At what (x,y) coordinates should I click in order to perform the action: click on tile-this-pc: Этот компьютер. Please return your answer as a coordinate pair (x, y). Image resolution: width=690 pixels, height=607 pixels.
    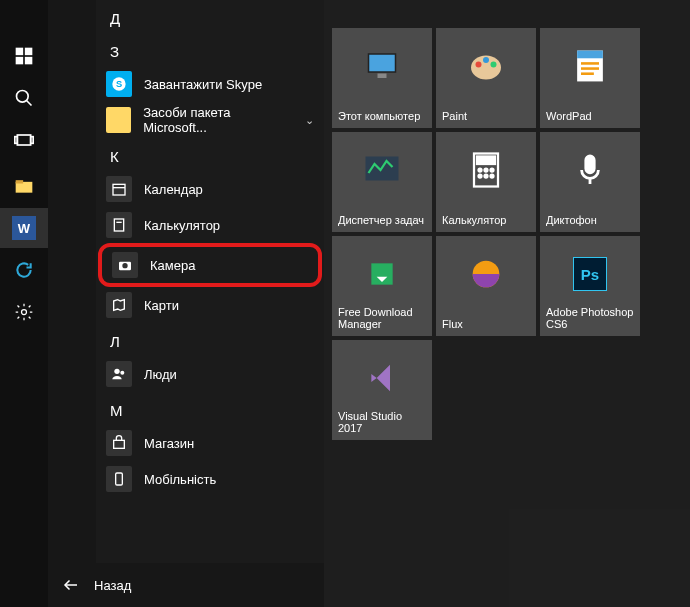
    Looking at the image, I should click on (382, 78).